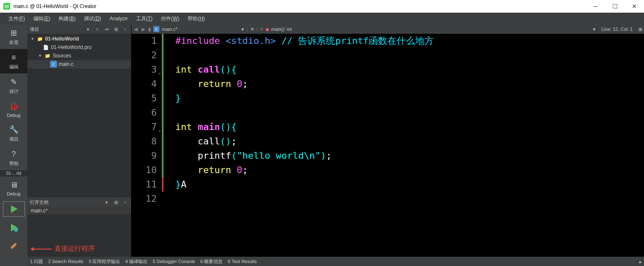  What do you see at coordinates (14, 82) in the screenshot?
I see `mode-icon: ✎` at bounding box center [14, 82].